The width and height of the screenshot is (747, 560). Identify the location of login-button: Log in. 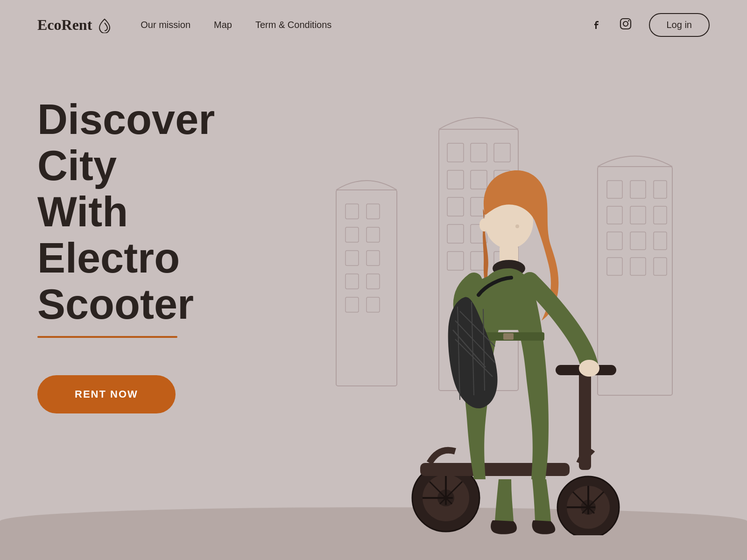
(680, 25).